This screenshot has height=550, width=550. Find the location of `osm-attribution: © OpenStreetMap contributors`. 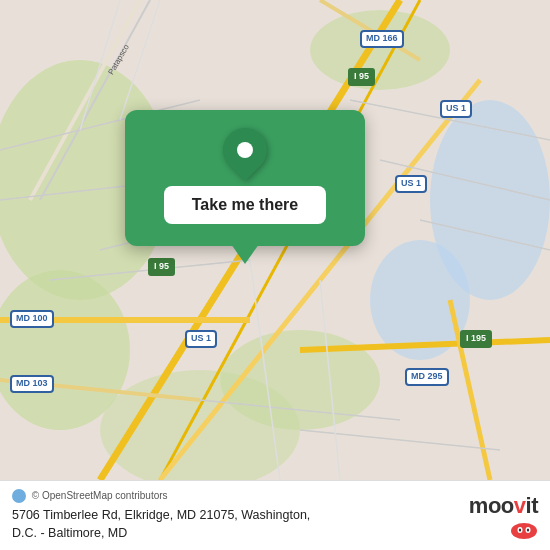

osm-attribution: © OpenStreetMap contributors is located at coordinates (100, 496).